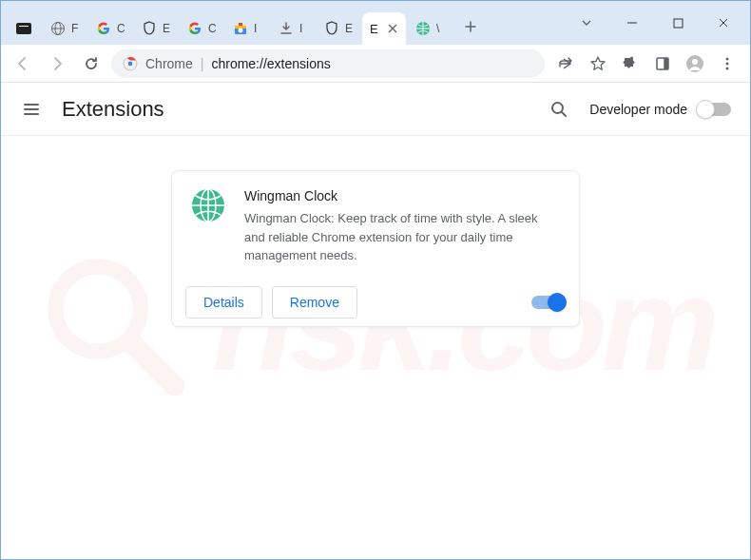 The width and height of the screenshot is (751, 560). Describe the element at coordinates (328, 64) in the screenshot. I see `address-bar: Chrome | chrome://extensions` at that location.